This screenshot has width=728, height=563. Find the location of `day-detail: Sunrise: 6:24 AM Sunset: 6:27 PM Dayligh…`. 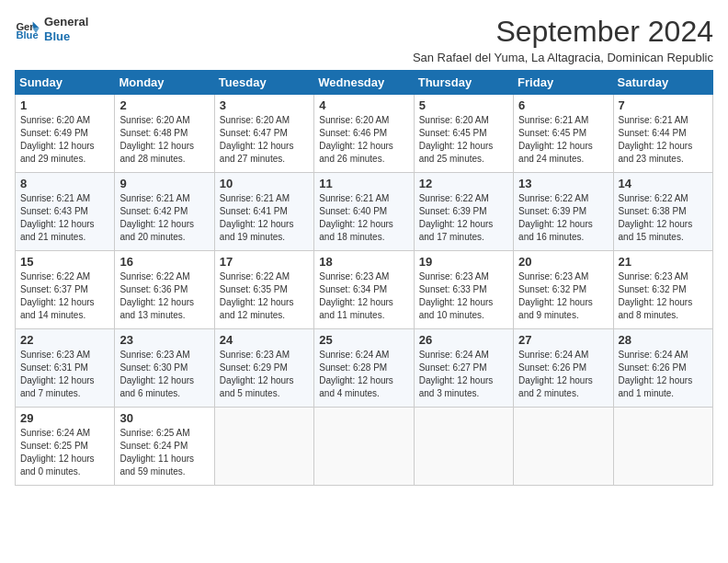

day-detail: Sunrise: 6:24 AM Sunset: 6:27 PM Dayligh… is located at coordinates (463, 374).